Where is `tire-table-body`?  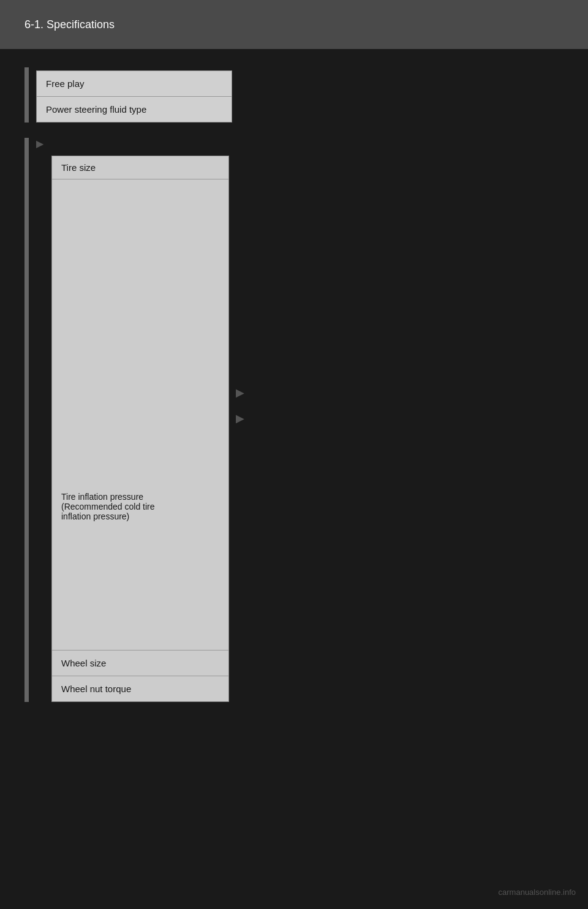
tire-table-body is located at coordinates (140, 333).